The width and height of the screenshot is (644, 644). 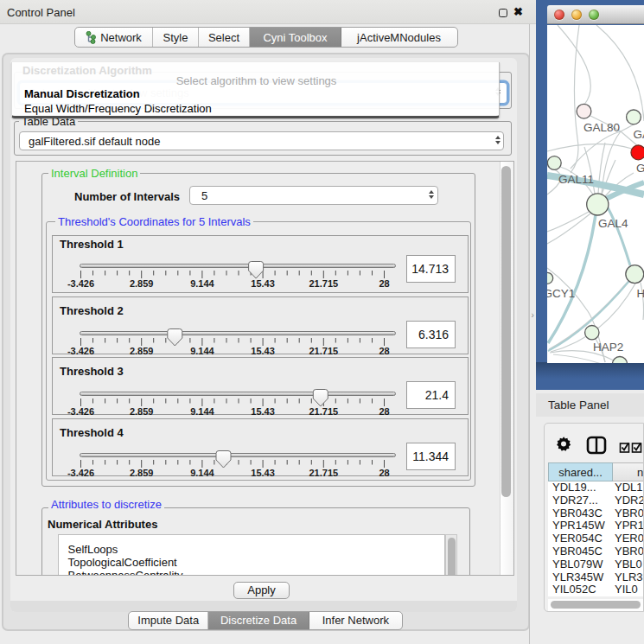 What do you see at coordinates (602, 128) in the screenshot?
I see `svg-text: GAL80` at bounding box center [602, 128].